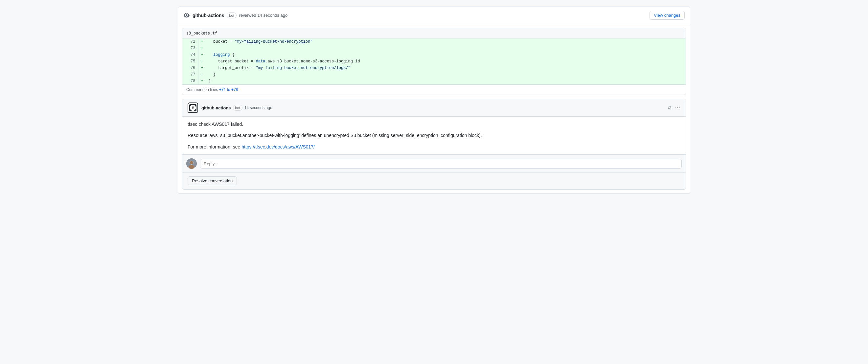 This screenshot has width=868, height=364. Describe the element at coordinates (446, 61) in the screenshot. I see `diff-code: target_bucket = data.aws_s3_bucket.acme-…` at that location.